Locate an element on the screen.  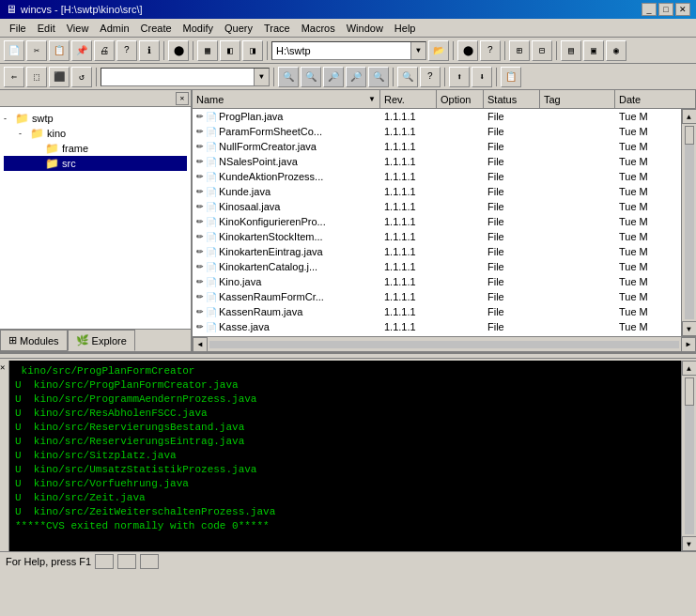
table-row: ✏ 📄 NSalesPoint.java 1.1.1.1 File Tue M is located at coordinates (437, 162).